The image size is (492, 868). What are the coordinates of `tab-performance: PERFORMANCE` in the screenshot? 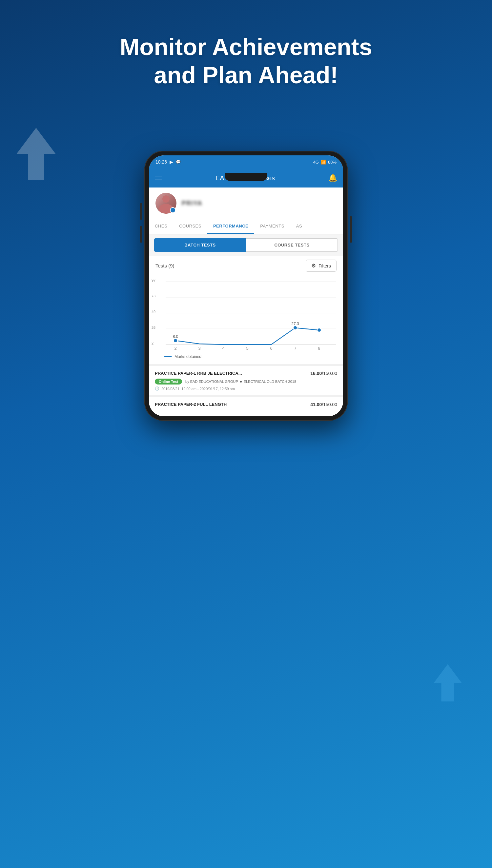 It's located at (230, 227).